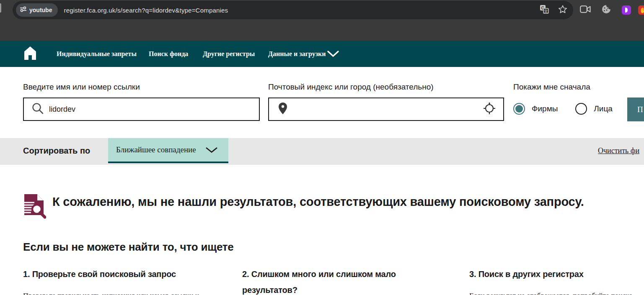  Describe the element at coordinates (546, 11) in the screenshot. I see `svg-text: 文` at that location.